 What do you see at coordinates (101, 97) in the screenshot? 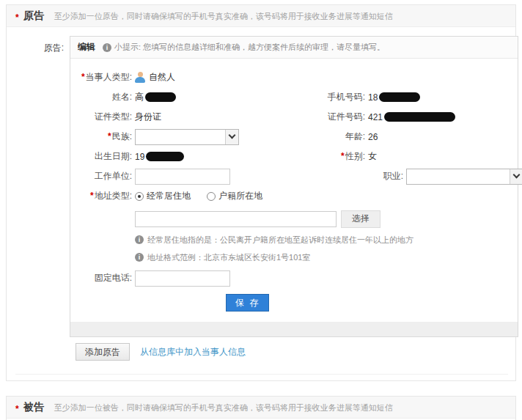
I see `name-label: 姓名:` at bounding box center [101, 97].